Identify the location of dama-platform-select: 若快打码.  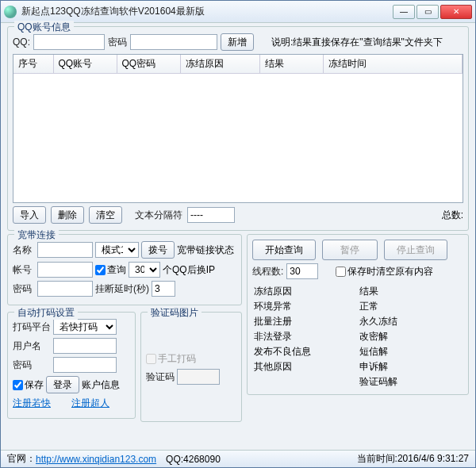
(85, 327).